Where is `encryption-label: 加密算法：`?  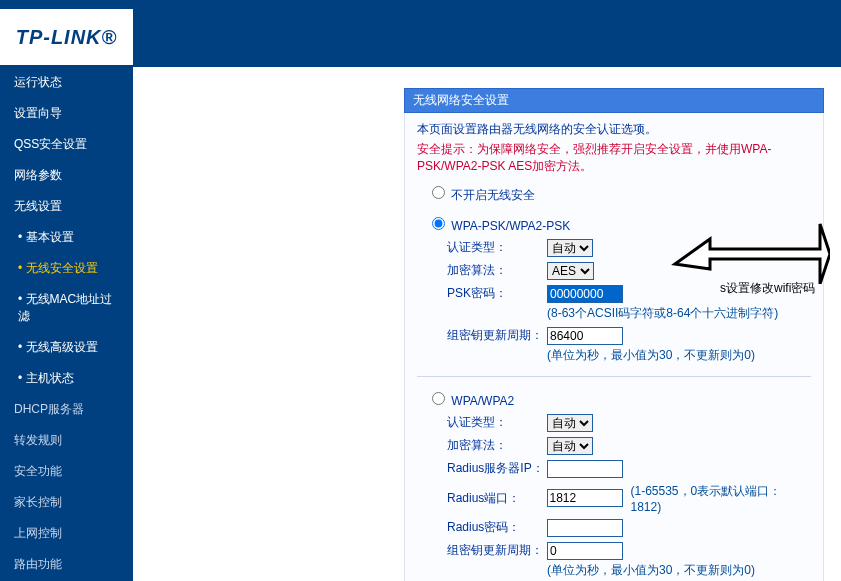
encryption-label: 加密算法： is located at coordinates (497, 270).